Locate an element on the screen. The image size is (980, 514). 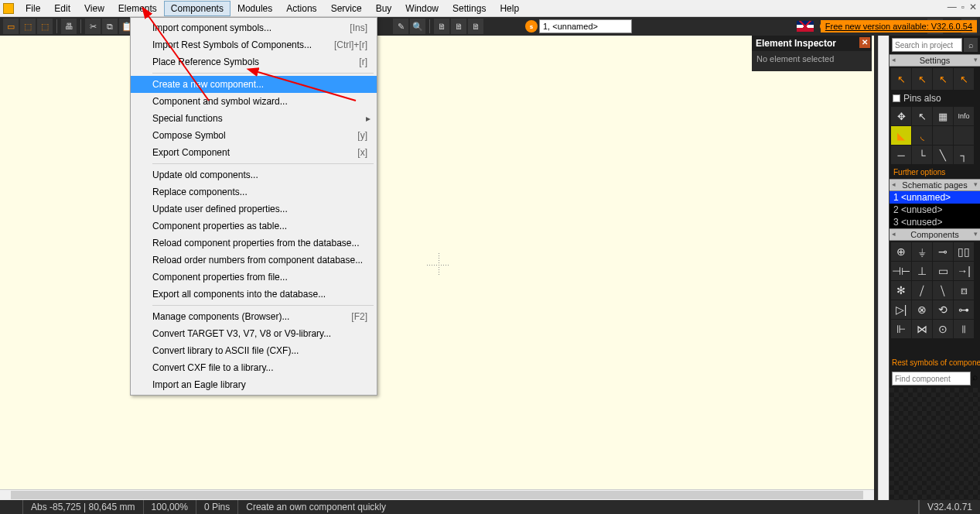
menu-item-help: Help is located at coordinates (509, 9).